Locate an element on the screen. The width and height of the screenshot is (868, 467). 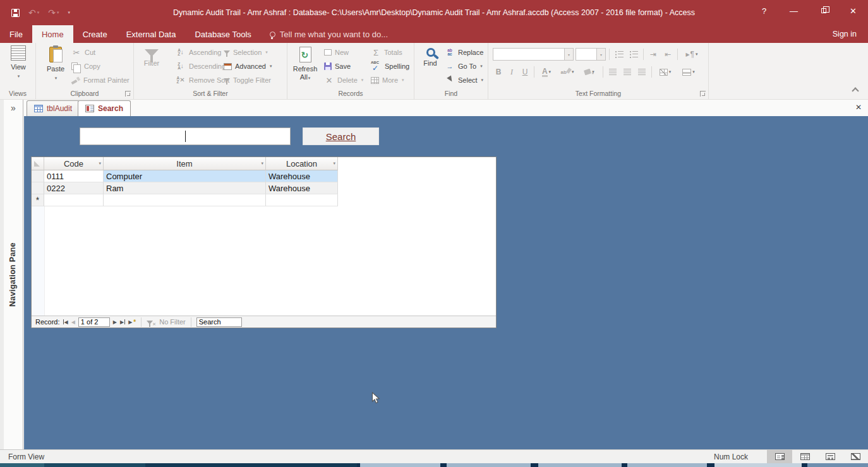
replace-icon: abac is located at coordinates (450, 52).